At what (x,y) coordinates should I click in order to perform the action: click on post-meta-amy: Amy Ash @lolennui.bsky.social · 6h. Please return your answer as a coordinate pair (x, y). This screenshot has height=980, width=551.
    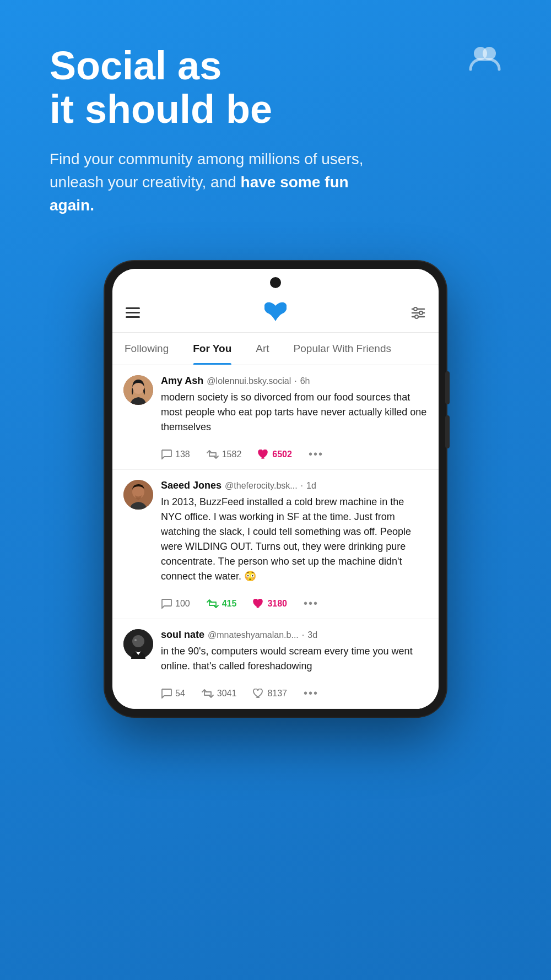
    Looking at the image, I should click on (294, 381).